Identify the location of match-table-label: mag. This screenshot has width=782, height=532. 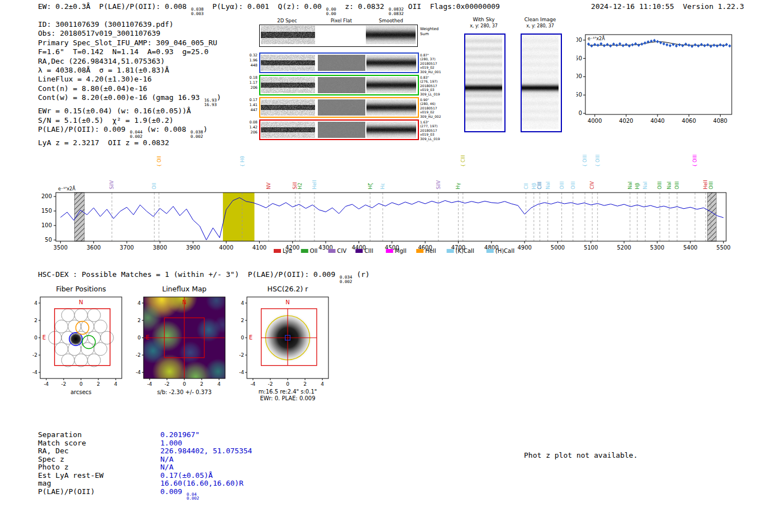
(99, 483).